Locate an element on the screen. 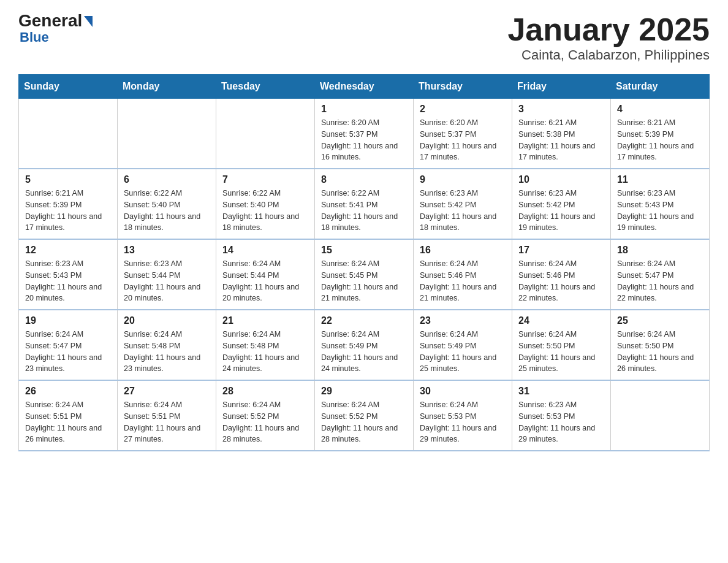 Image resolution: width=728 pixels, height=563 pixels. day-number: 19 is located at coordinates (68, 321).